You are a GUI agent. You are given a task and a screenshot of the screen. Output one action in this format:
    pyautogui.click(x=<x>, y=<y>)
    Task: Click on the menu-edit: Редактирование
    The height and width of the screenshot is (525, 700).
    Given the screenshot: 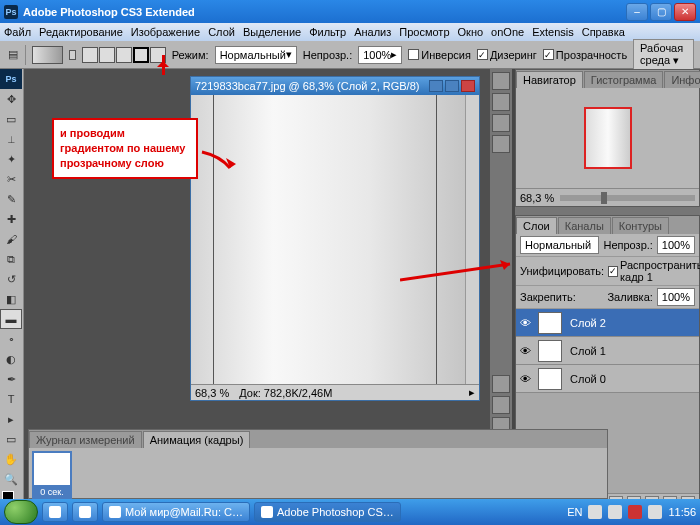 What is the action you would take?
    pyautogui.click(x=81, y=32)
    